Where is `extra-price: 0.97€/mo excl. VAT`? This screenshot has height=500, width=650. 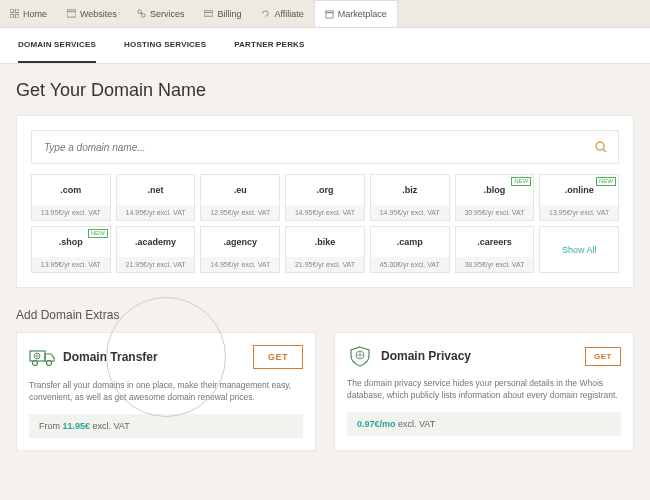 extra-price: 0.97€/mo excl. VAT is located at coordinates (484, 424).